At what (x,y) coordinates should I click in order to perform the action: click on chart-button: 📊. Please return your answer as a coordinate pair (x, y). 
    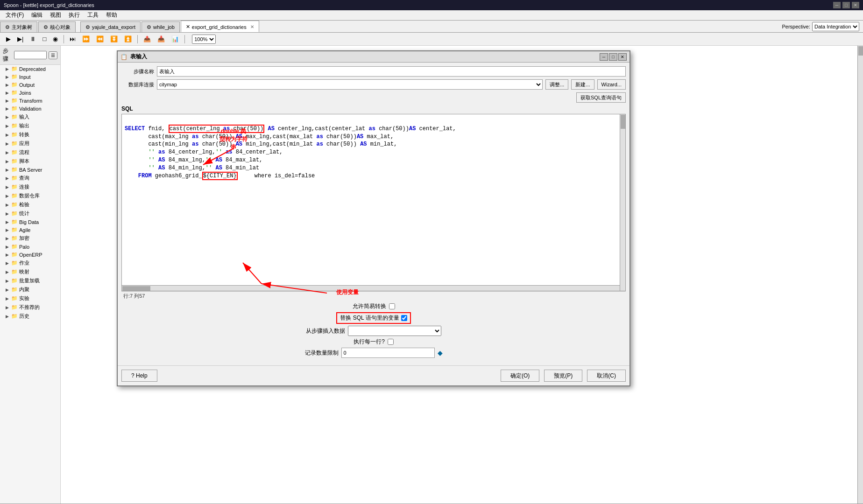
    Looking at the image, I should click on (175, 39).